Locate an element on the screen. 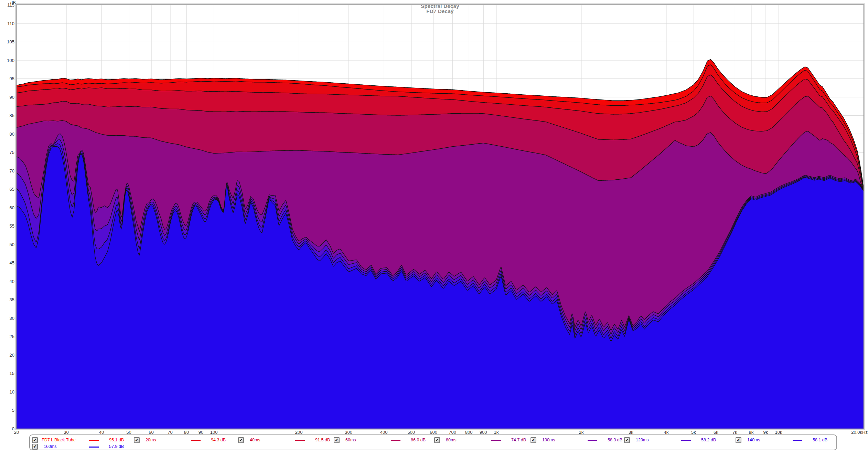 The image size is (868, 451). y-tick-label: 40 is located at coordinates (8, 282).